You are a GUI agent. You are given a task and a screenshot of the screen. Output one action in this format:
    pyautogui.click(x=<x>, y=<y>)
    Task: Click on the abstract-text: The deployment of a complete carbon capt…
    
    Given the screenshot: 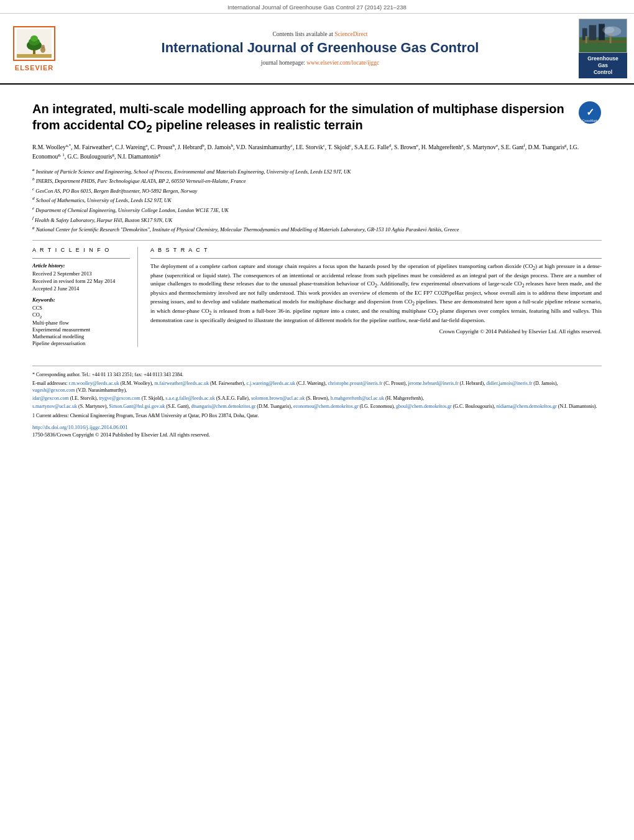 What is the action you would take?
    pyautogui.click(x=376, y=293)
    